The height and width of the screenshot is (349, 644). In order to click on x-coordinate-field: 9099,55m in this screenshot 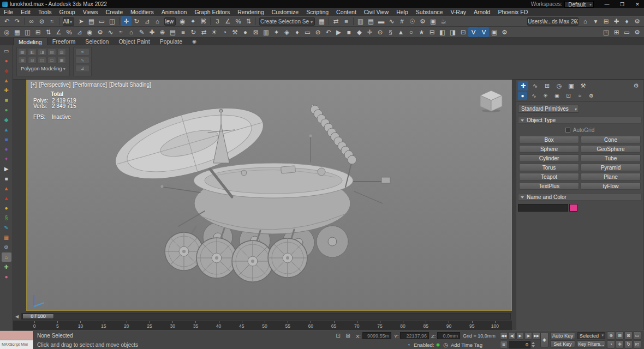, I will do `click(377, 336)`.